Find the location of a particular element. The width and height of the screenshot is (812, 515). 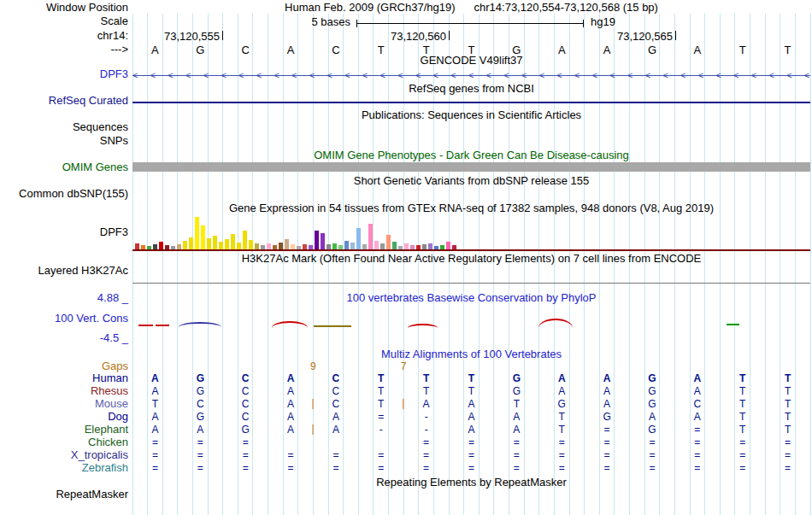

multiz-title: Multiz Alignments of 100 Vertebrates is located at coordinates (472, 354).